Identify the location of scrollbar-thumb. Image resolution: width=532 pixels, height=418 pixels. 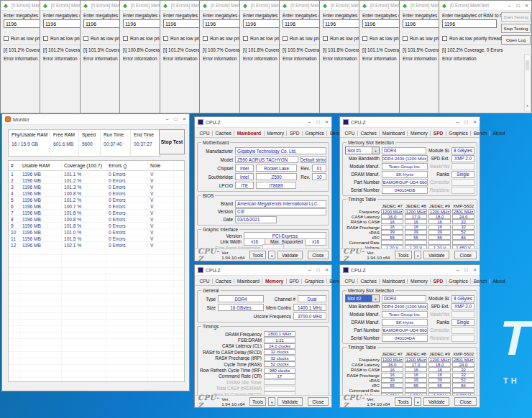
(528, 65).